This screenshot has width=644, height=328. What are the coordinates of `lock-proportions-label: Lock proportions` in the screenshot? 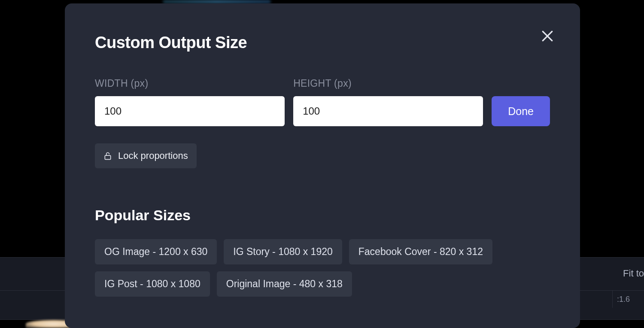 It's located at (153, 156).